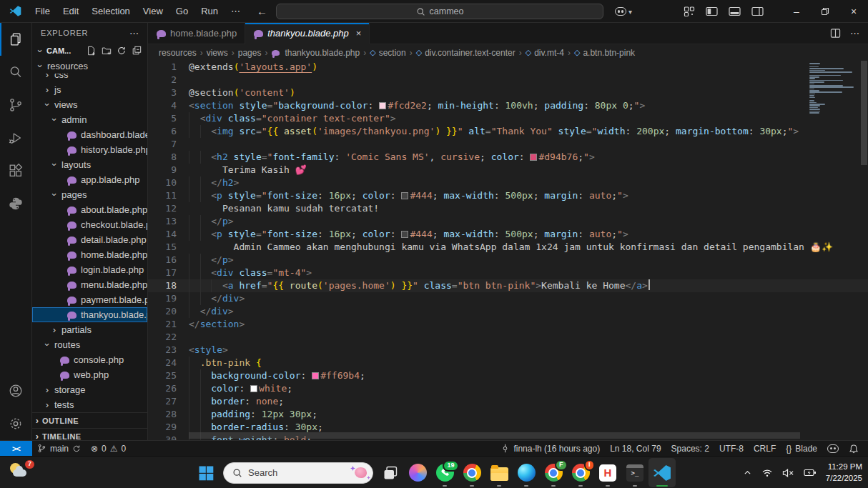 The height and width of the screenshot is (488, 868). I want to click on code-line-22: 22, so click(508, 337).